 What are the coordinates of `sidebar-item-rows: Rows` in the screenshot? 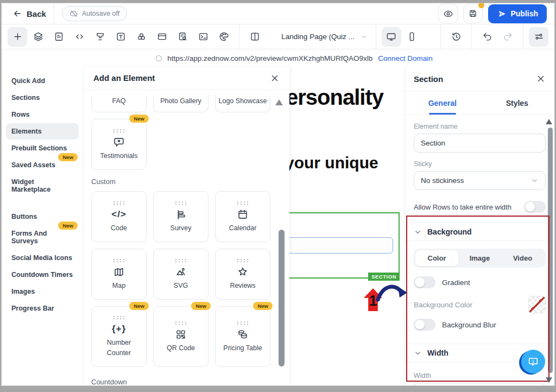 It's located at (42, 115).